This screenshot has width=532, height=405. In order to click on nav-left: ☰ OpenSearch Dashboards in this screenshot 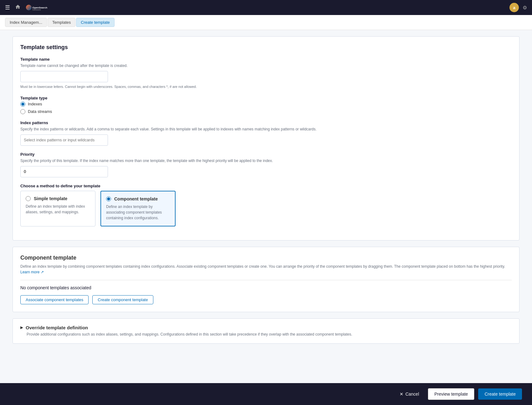, I will do `click(29, 8)`.